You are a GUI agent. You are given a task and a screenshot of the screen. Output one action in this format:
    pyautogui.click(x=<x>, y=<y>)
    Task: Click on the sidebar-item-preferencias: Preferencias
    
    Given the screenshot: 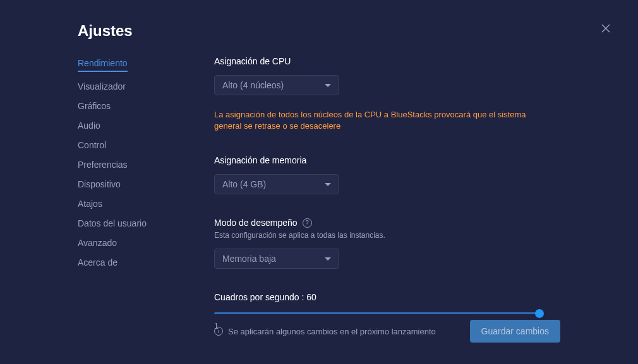 What is the action you would take?
    pyautogui.click(x=102, y=165)
    